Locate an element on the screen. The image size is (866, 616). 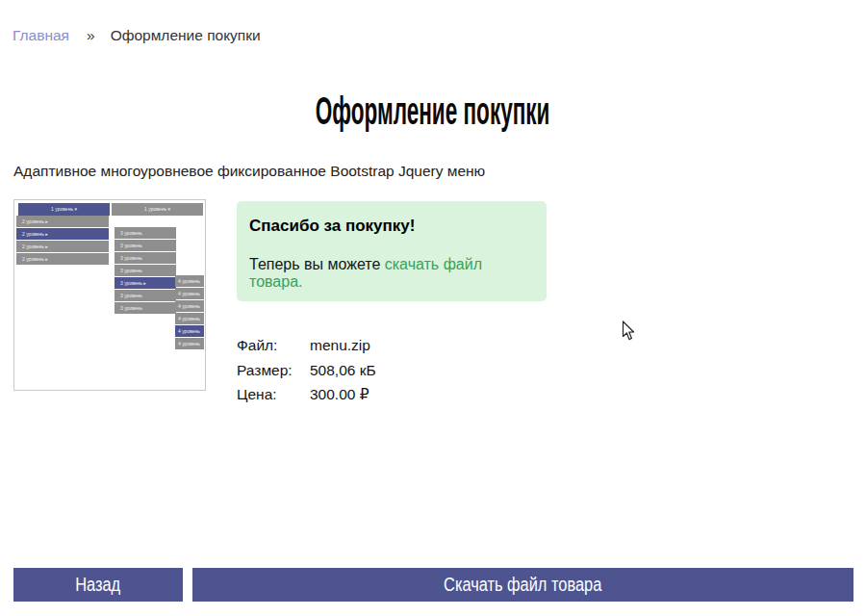
download-button-label: Скачать файл товара is located at coordinates (522, 585).